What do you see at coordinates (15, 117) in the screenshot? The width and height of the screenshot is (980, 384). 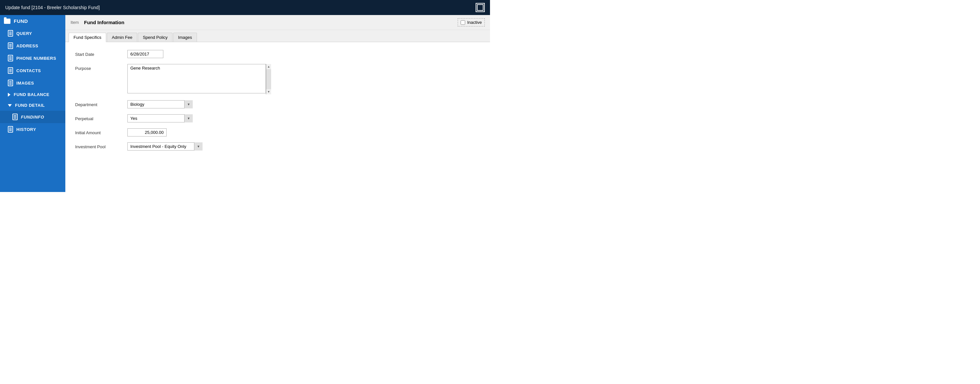 I see `doc-icon-fundinfo` at bounding box center [15, 117].